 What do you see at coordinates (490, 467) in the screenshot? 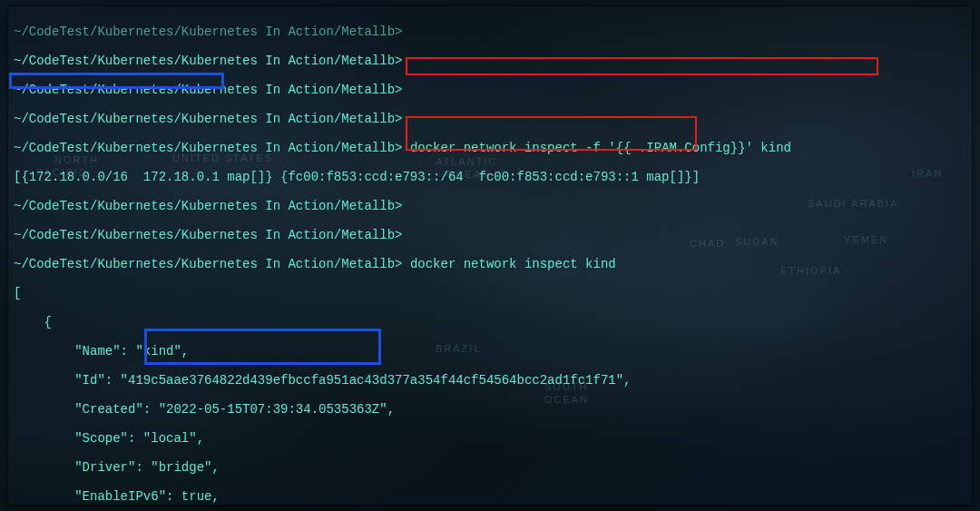
I see `json-driver: "Driver": "bridge",` at bounding box center [490, 467].